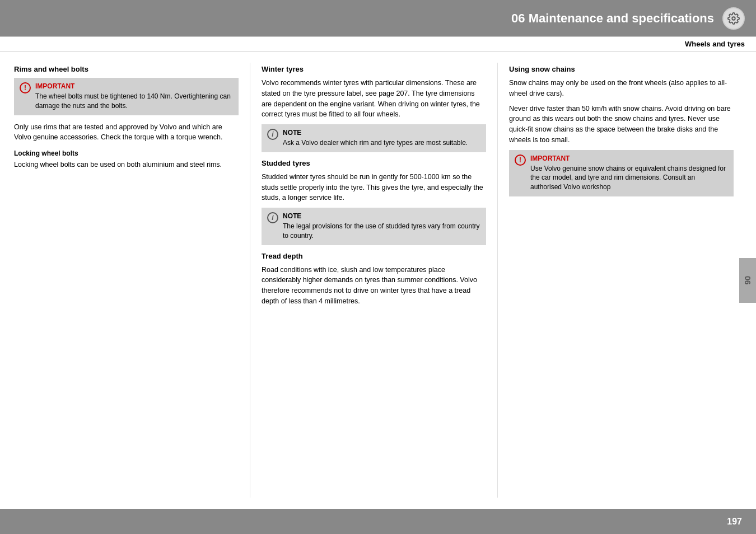 This screenshot has width=756, height=534. Describe the element at coordinates (735, 522) in the screenshot. I see `page-number: 197` at that location.